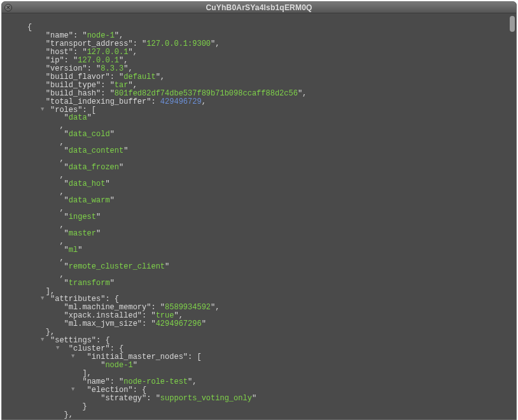  Describe the element at coordinates (265, 118) in the screenshot. I see `json-line: "data"` at that location.